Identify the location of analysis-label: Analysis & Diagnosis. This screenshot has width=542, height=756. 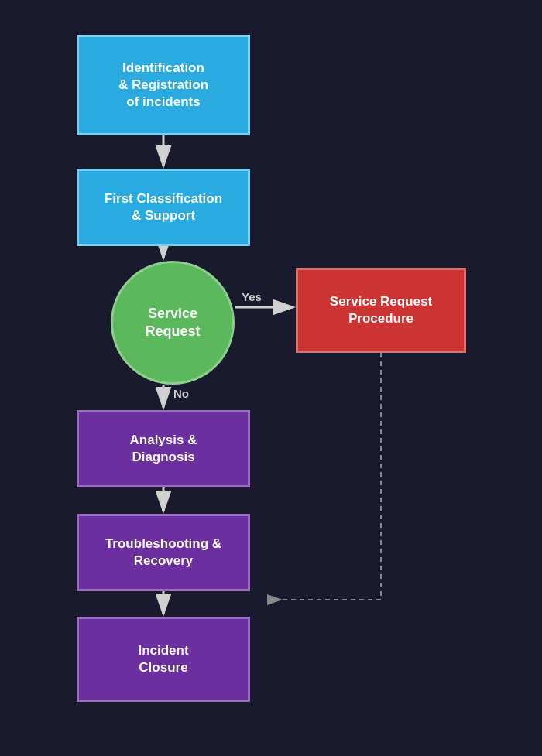
(164, 449).